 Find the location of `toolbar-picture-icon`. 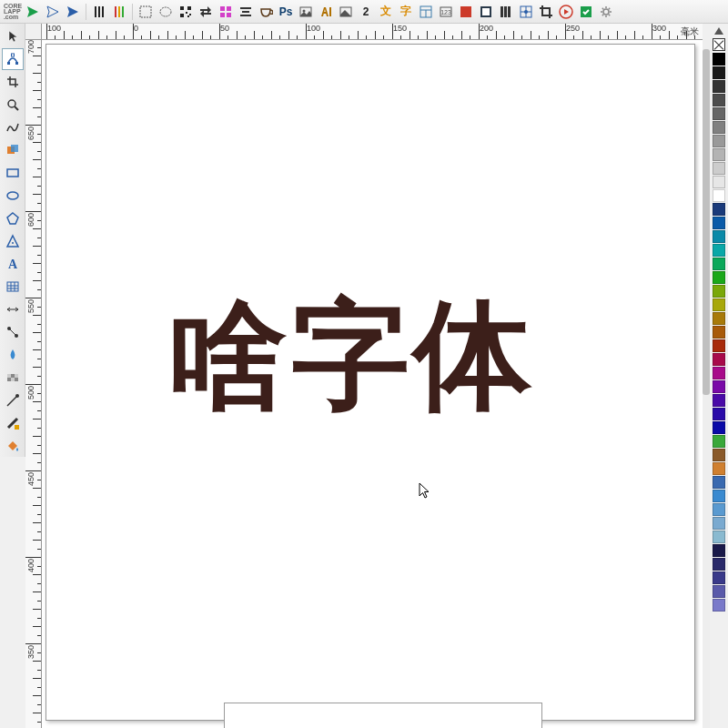

toolbar-picture-icon is located at coordinates (306, 12).